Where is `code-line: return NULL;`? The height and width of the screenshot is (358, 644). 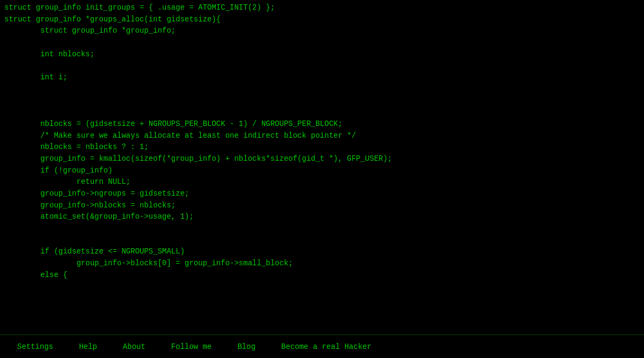
code-line: return NULL; is located at coordinates (322, 182).